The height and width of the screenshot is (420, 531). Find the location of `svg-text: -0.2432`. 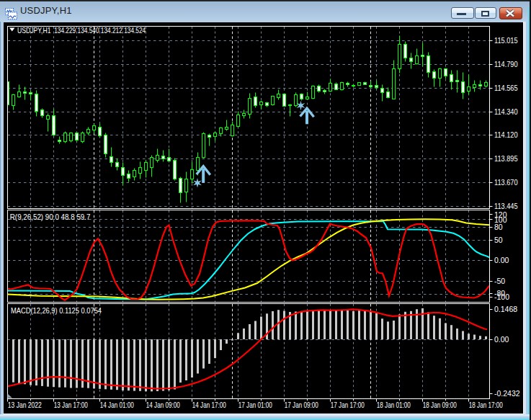

svg-text: -0.2432 is located at coordinates (507, 393).